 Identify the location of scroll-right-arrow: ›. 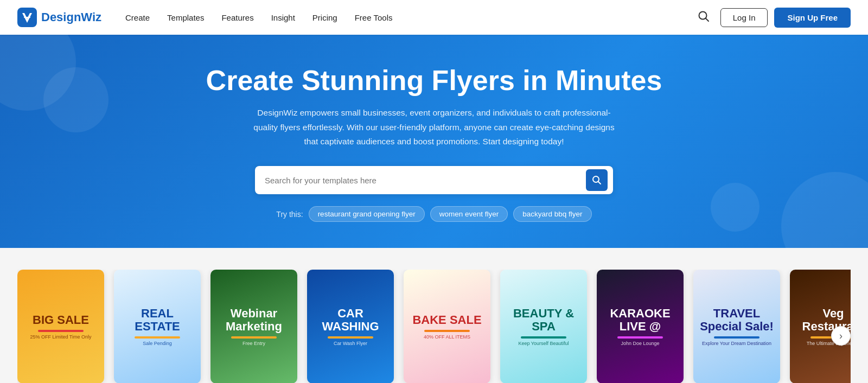
(841, 336).